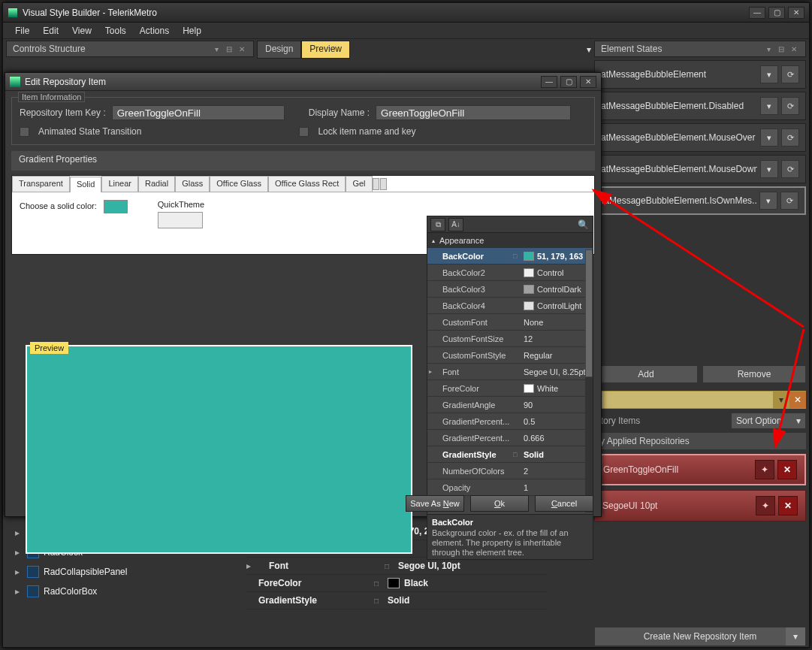  What do you see at coordinates (583, 225) in the screenshot?
I see `search-icon: 🔍` at bounding box center [583, 225].